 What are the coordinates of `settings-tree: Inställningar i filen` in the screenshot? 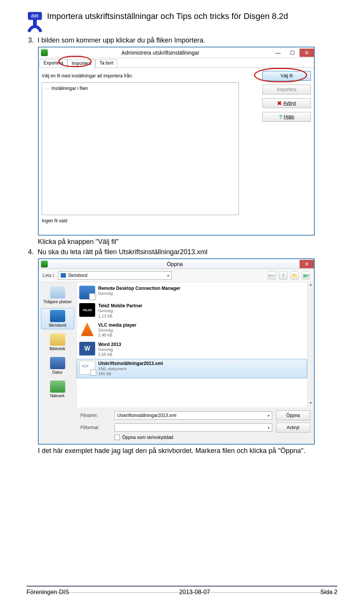 It's located at (140, 149).